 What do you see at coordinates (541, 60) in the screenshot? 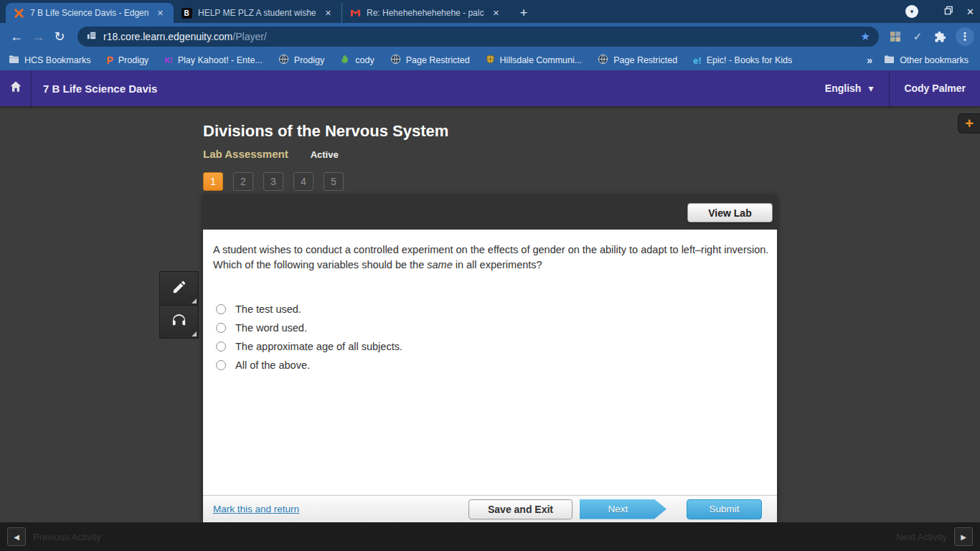
I see `bookmark-label: Hillsdale Communi...` at bounding box center [541, 60].